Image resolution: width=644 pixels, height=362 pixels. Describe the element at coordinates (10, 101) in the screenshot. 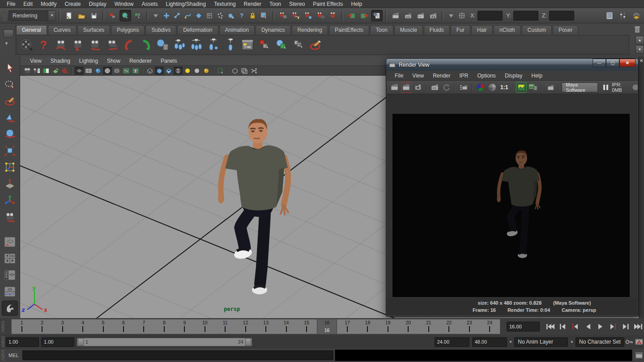

I see `paint-select-tool-button` at that location.